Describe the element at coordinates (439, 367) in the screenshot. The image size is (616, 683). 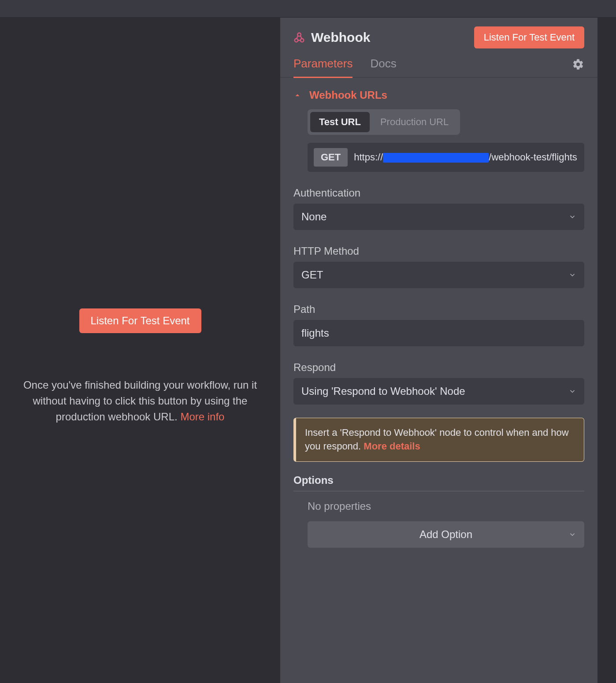
I see `respond-label: Respond` at that location.